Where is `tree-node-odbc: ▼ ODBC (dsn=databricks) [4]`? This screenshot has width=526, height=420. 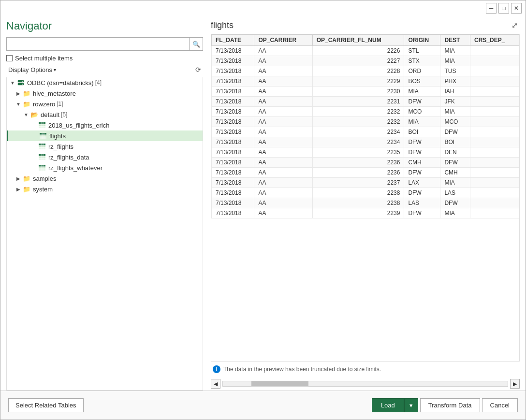
tree-node-odbc: ▼ ODBC (dsn=databricks) [4] is located at coordinates (104, 83).